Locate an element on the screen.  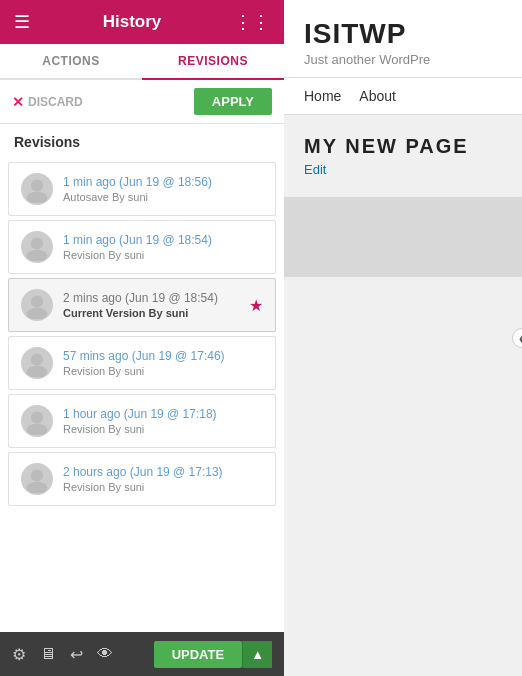
monitor-icon: 🖥 is located at coordinates (48, 654).